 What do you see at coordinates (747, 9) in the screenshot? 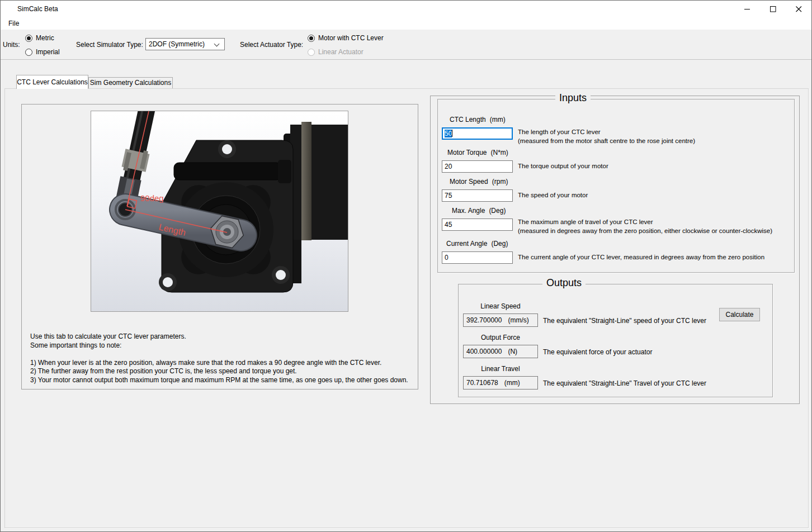
I see `minimize-icon` at bounding box center [747, 9].